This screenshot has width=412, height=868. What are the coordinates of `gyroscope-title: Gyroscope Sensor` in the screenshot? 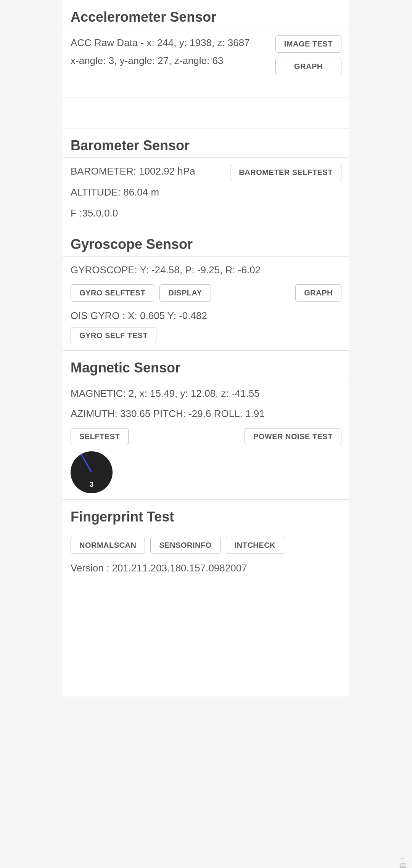 It's located at (132, 244).